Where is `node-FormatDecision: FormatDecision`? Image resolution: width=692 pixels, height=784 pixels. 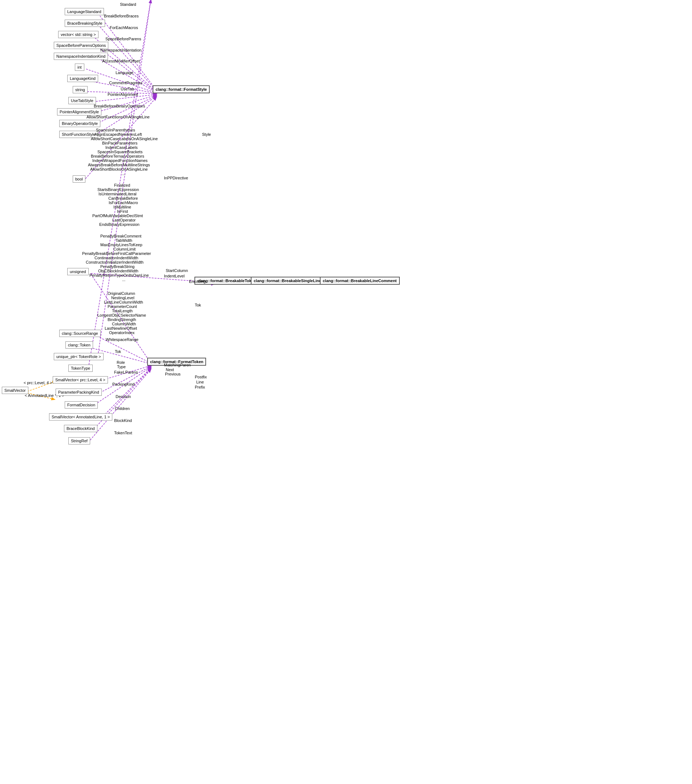
node-FormatDecision: FormatDecision is located at coordinates (81, 405).